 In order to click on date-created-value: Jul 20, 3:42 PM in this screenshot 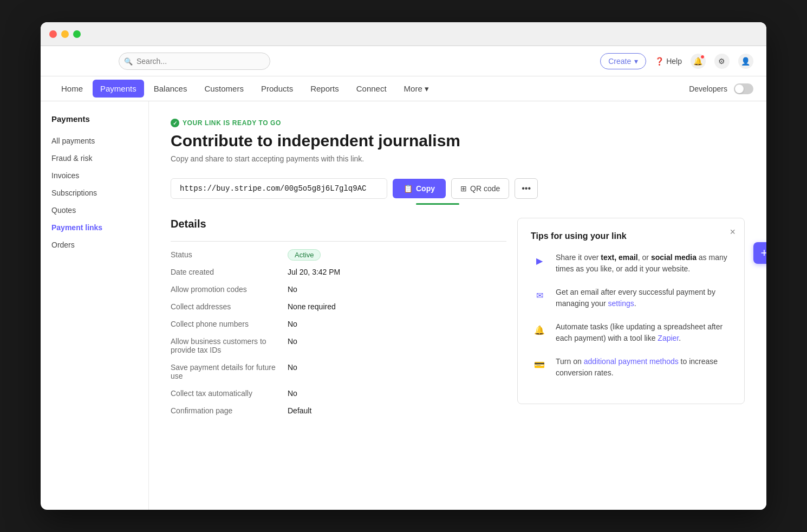, I will do `click(314, 272)`.